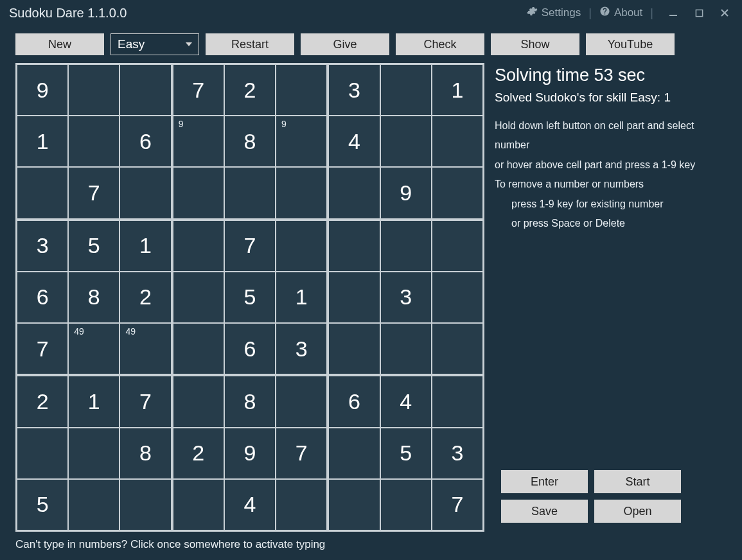 The image size is (742, 560). I want to click on open-button: Open, so click(637, 511).